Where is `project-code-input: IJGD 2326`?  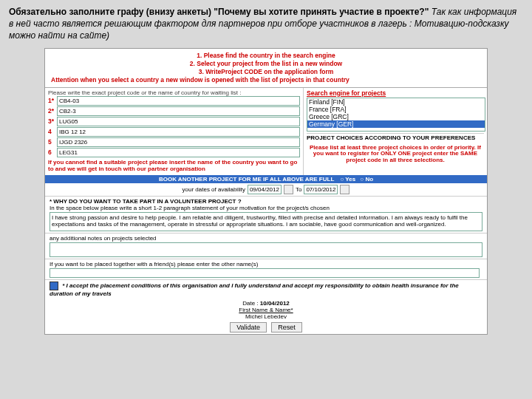
project-code-input: IJGD 2326 is located at coordinates (179, 142).